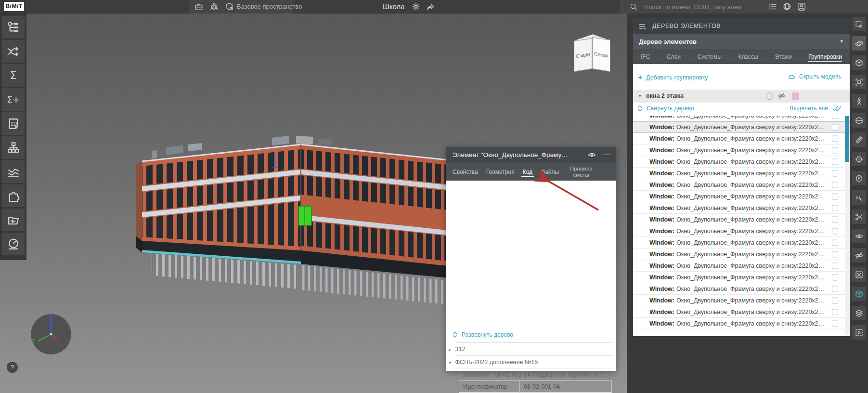 The image size is (868, 393). What do you see at coordinates (859, 120) in the screenshot?
I see `toolbar-btn-section-box` at bounding box center [859, 120].